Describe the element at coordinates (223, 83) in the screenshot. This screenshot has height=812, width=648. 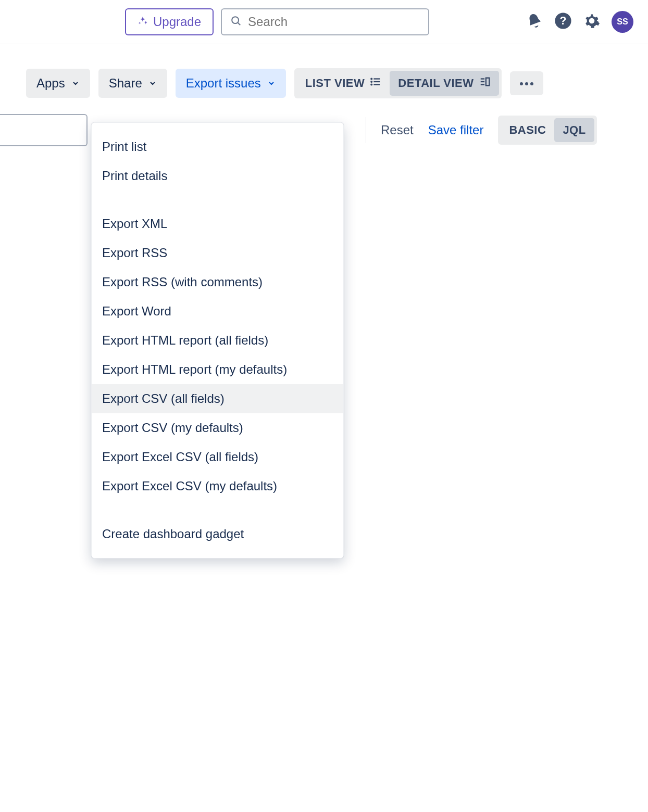
I see `export-label: Export issues` at that location.